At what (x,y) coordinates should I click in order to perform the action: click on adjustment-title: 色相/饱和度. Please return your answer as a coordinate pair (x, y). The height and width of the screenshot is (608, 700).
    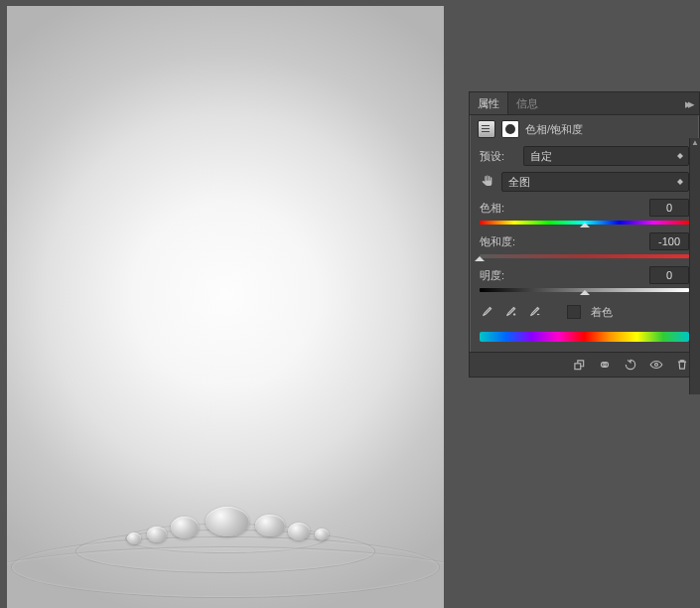
    Looking at the image, I should click on (554, 129).